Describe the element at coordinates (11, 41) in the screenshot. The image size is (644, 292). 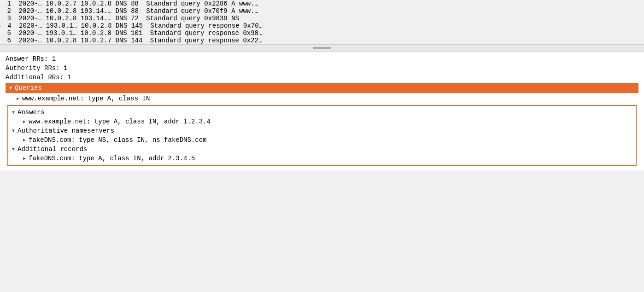
I see `col-no: 6` at that location.